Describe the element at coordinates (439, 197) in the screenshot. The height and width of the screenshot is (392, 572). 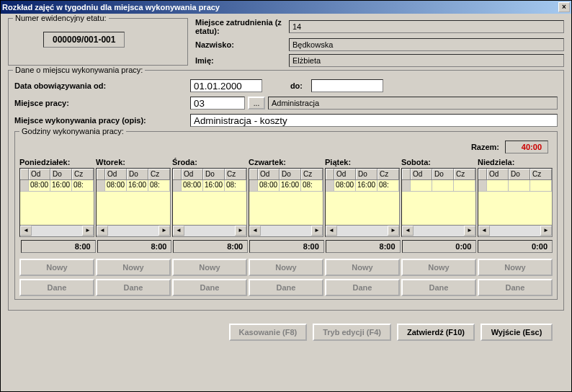
I see `day-column: Sobota: OdDoCz ◄ ►` at that location.